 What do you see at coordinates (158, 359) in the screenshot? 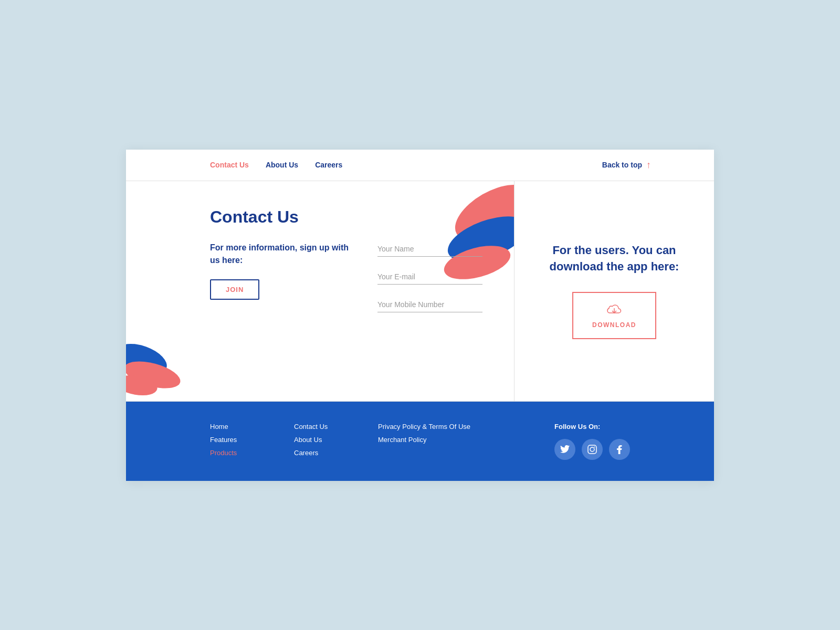
I see `leaf-decoration-bottom-left` at bounding box center [158, 359].